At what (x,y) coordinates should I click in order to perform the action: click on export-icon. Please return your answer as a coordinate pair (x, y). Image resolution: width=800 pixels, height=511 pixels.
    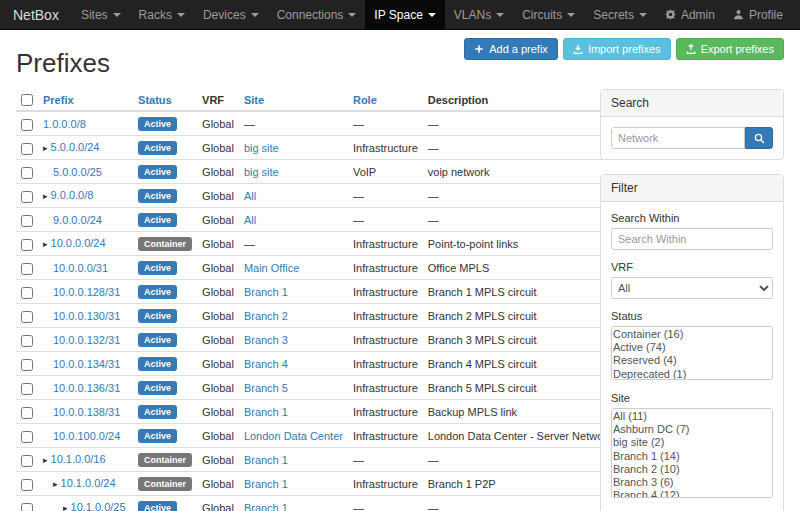
    Looking at the image, I should click on (691, 49).